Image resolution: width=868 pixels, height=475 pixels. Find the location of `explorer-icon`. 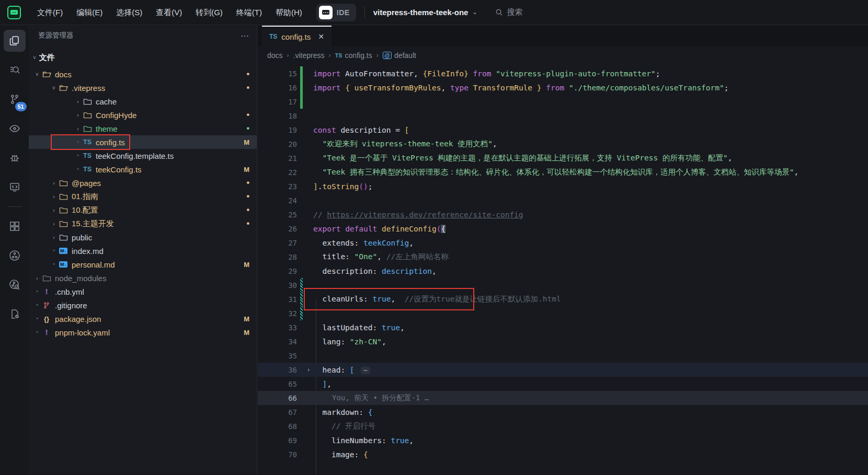

explorer-icon is located at coordinates (15, 41).